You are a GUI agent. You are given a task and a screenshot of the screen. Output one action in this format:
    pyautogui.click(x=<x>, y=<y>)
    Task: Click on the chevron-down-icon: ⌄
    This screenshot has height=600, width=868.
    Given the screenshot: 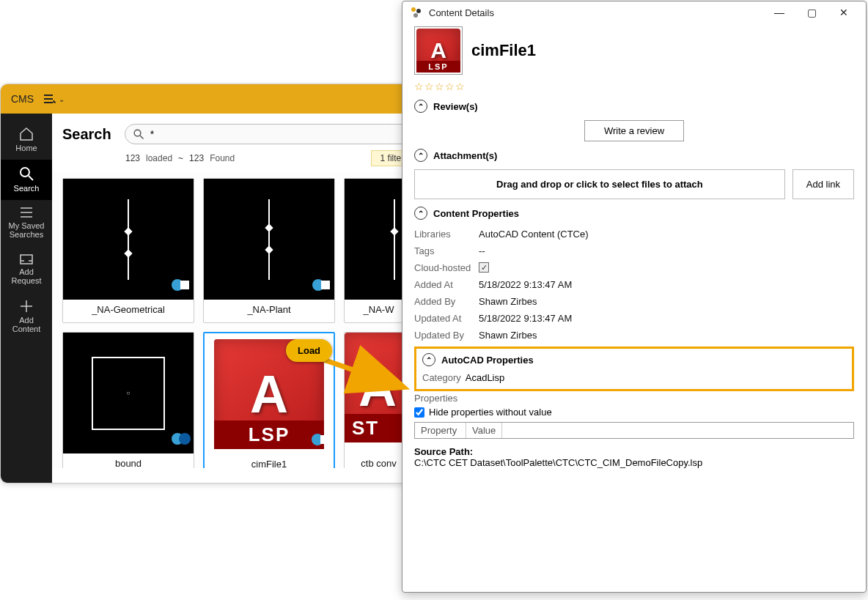 What is the action you would take?
    pyautogui.click(x=62, y=100)
    